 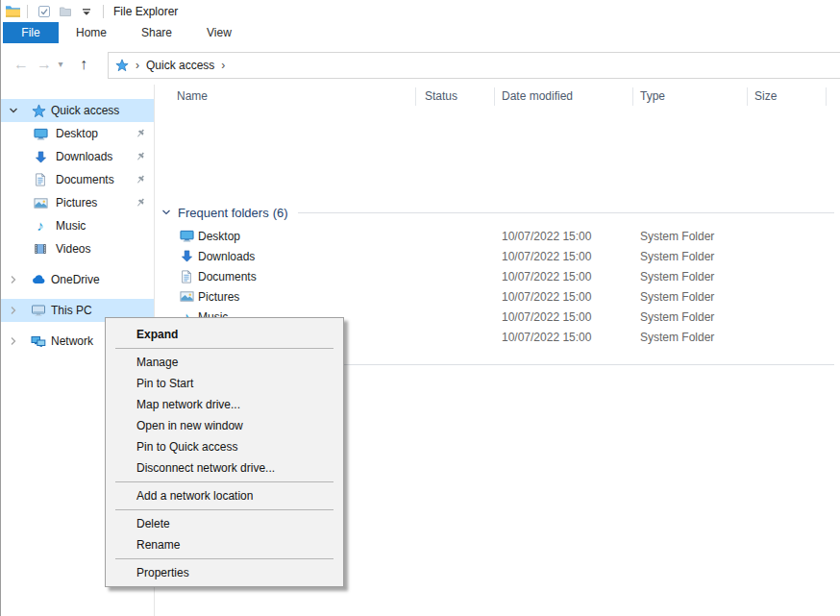 I want to click on menu-item-expand: Expand, so click(x=225, y=334).